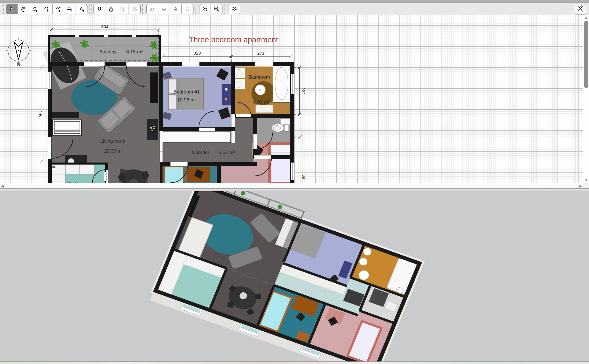  What do you see at coordinates (294, 9) in the screenshot?
I see `toolbar: 10 A` at bounding box center [294, 9].